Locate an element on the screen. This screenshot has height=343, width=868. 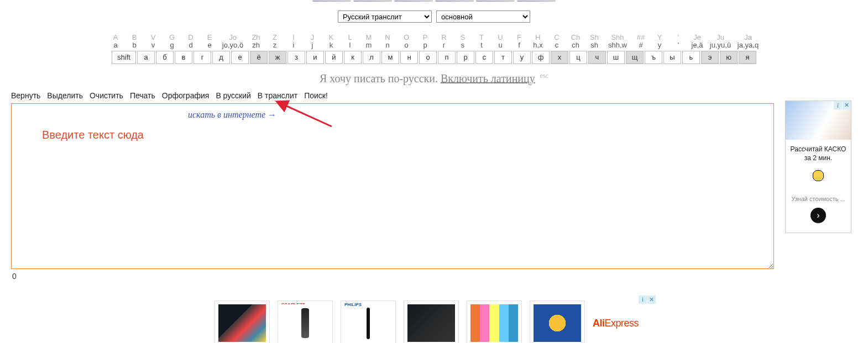
keyboard-key: л is located at coordinates (372, 57).